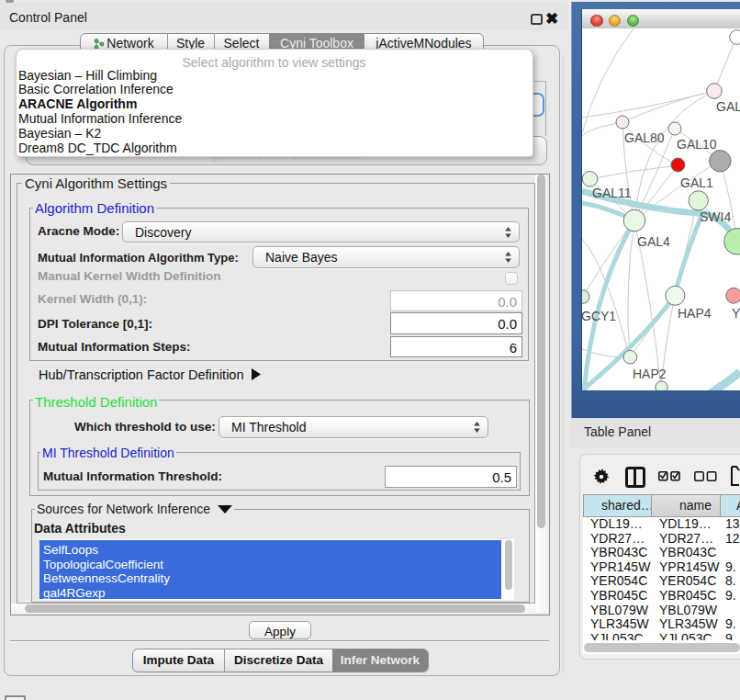  Describe the element at coordinates (728, 107) in the screenshot. I see `svg-text: GAL7` at that location.